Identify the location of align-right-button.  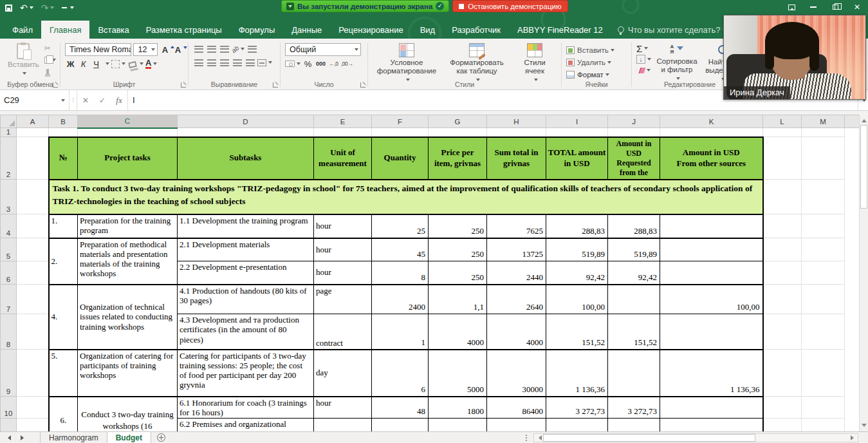
(224, 62).